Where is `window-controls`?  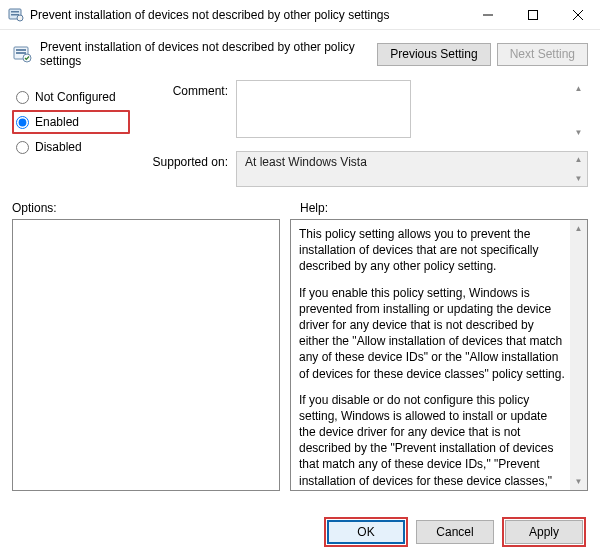
window-controls is located at coordinates (532, 14).